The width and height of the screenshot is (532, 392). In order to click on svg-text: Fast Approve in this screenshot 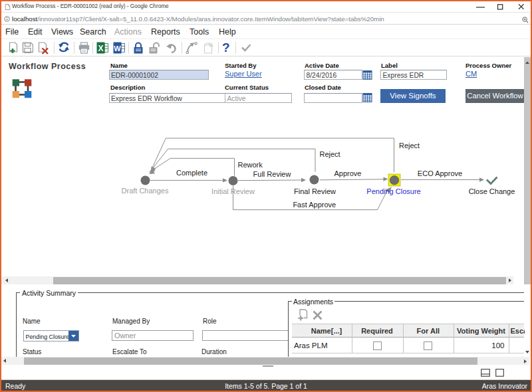, I will do `click(314, 205)`.